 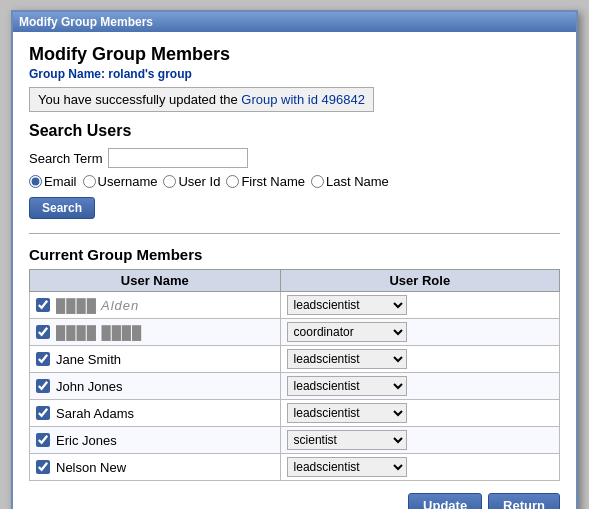 What do you see at coordinates (294, 22) in the screenshot?
I see `window-titlebar: Modify Group Members` at bounding box center [294, 22].